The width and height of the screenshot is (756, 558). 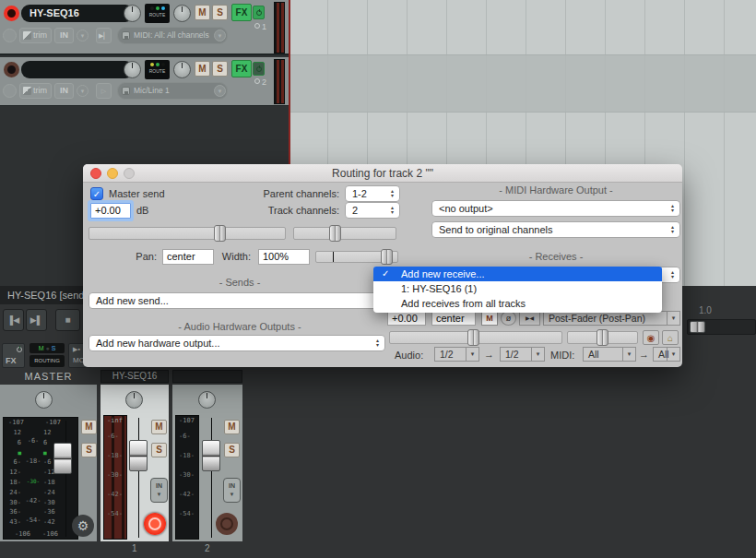 I want to click on master-mute-button: M, so click(x=89, y=427).